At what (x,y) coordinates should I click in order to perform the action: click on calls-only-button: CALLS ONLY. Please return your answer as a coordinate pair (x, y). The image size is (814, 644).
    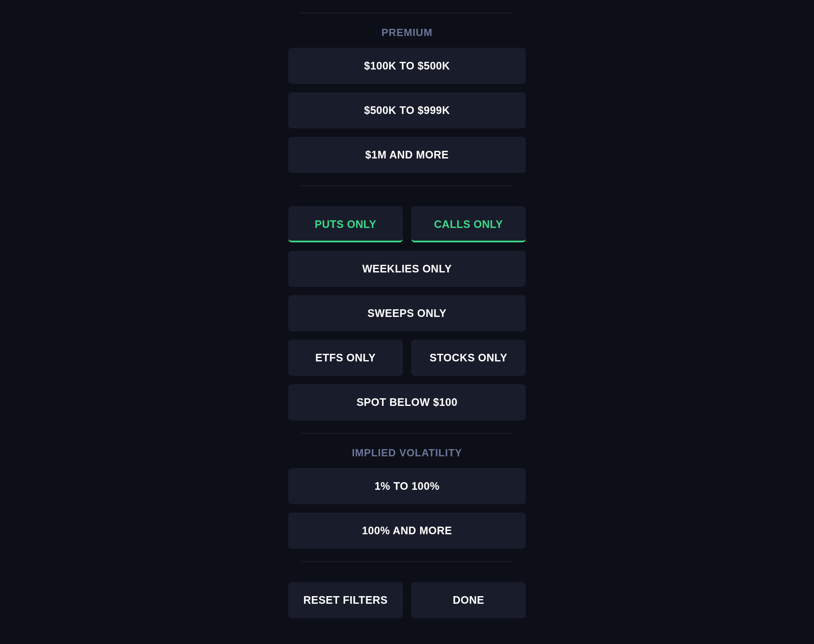
    Looking at the image, I should click on (468, 225).